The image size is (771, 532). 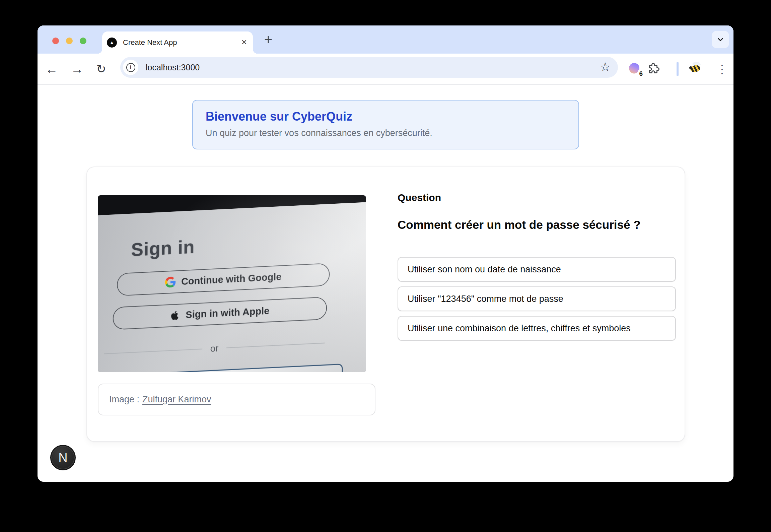 What do you see at coordinates (175, 316) in the screenshot?
I see `apple-logo-icon` at bounding box center [175, 316].